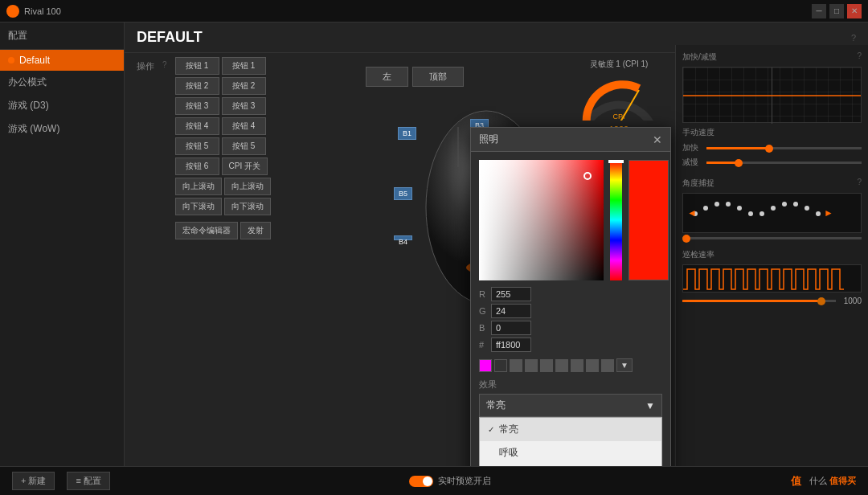 This screenshot has width=868, height=495. Describe the element at coordinates (571, 465) in the screenshot. I see `effects-option-colorshift: ✓ ColorShift` at that location.